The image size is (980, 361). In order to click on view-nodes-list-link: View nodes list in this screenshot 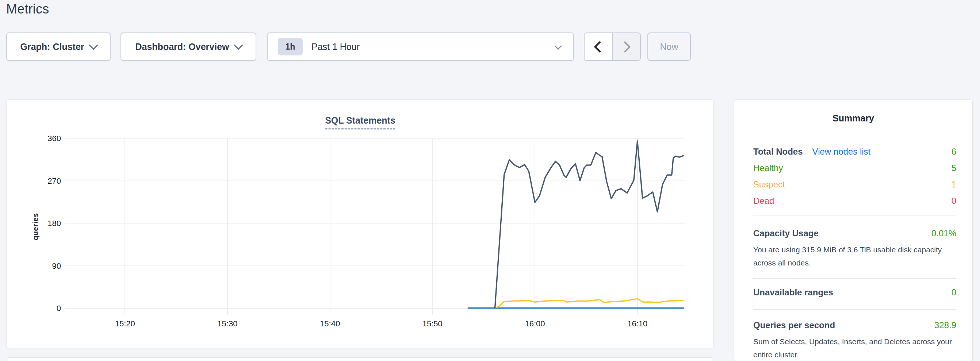, I will do `click(842, 152)`.